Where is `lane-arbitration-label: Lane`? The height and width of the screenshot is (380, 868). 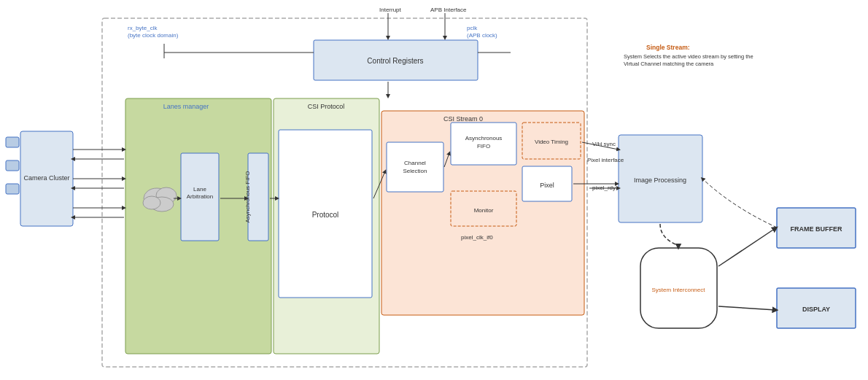 lane-arbitration-label: Lane is located at coordinates (200, 190).